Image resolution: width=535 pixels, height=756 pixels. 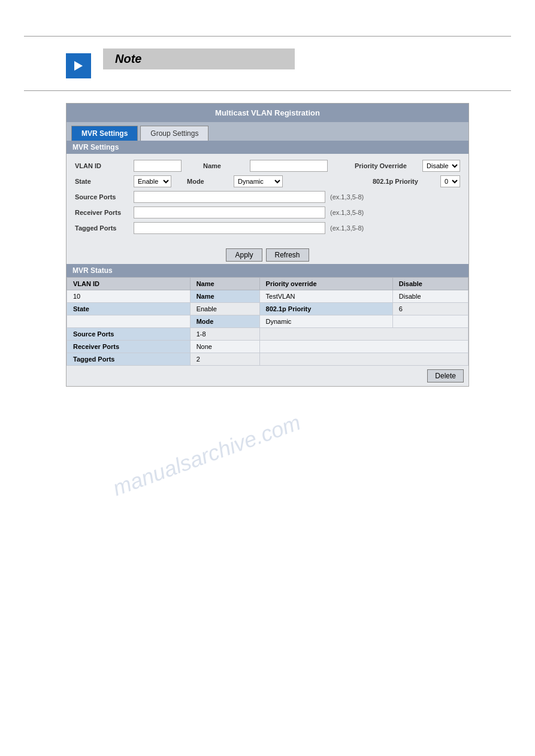 What do you see at coordinates (446, 376) in the screenshot?
I see `delete-button: Delete` at bounding box center [446, 376].